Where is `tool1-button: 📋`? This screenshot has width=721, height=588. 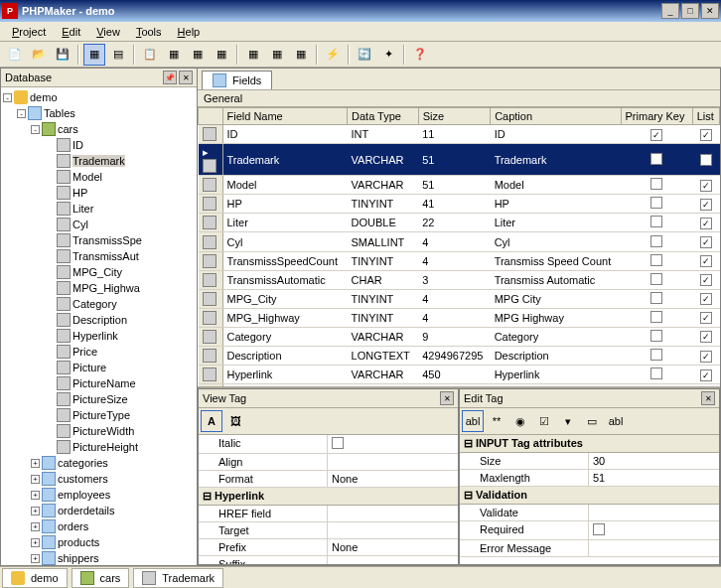 tool1-button: 📋 is located at coordinates (150, 55).